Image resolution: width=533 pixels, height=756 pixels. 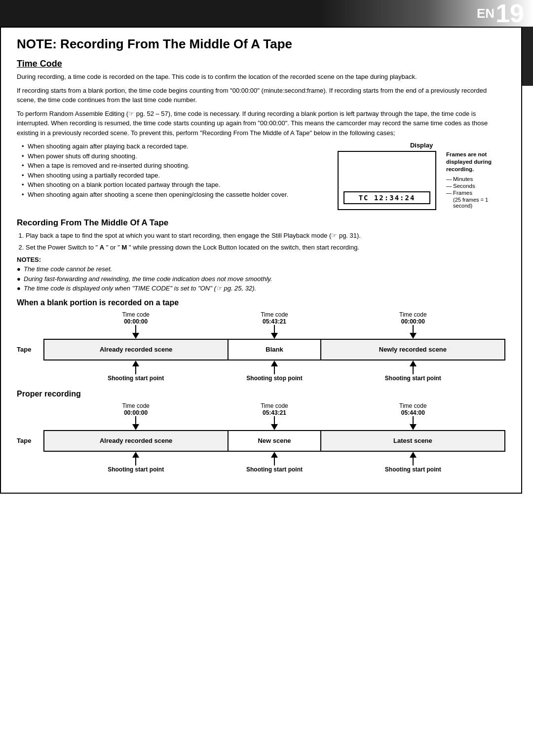 What do you see at coordinates (413, 413) in the screenshot?
I see `proper-tc-value-3: 05:44:00` at bounding box center [413, 413].